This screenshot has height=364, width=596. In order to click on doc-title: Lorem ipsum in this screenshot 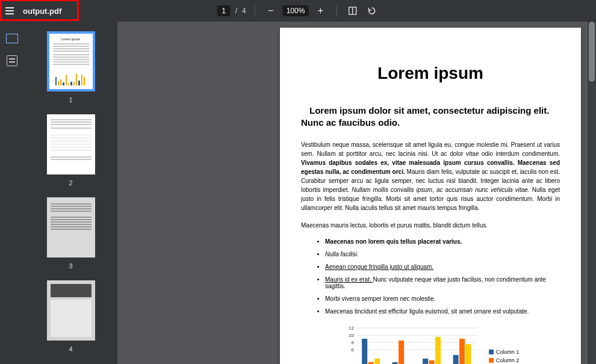, I will do `click(430, 73)`.